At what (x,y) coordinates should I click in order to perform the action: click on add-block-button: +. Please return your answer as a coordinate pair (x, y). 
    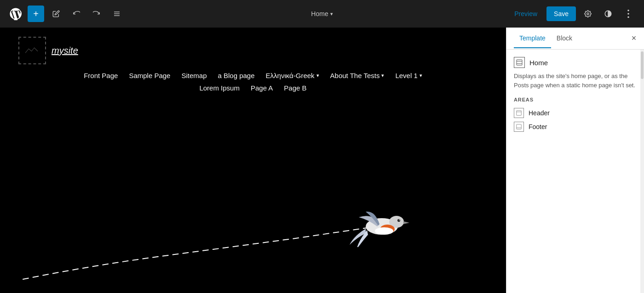
    Looking at the image, I should click on (36, 14).